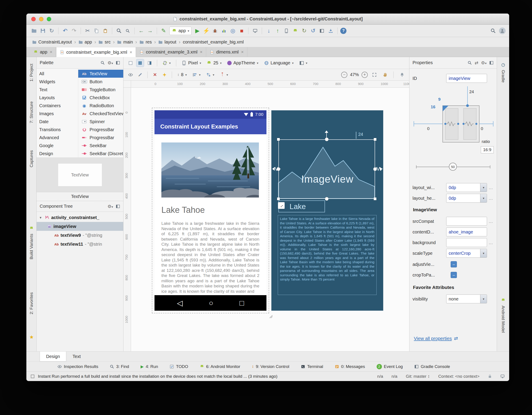  I want to click on screen-capture-button, so click(255, 31).